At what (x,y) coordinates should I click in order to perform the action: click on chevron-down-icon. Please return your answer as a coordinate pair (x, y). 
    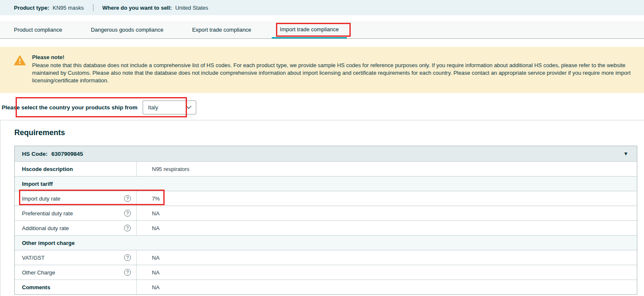
    Looking at the image, I should click on (189, 107).